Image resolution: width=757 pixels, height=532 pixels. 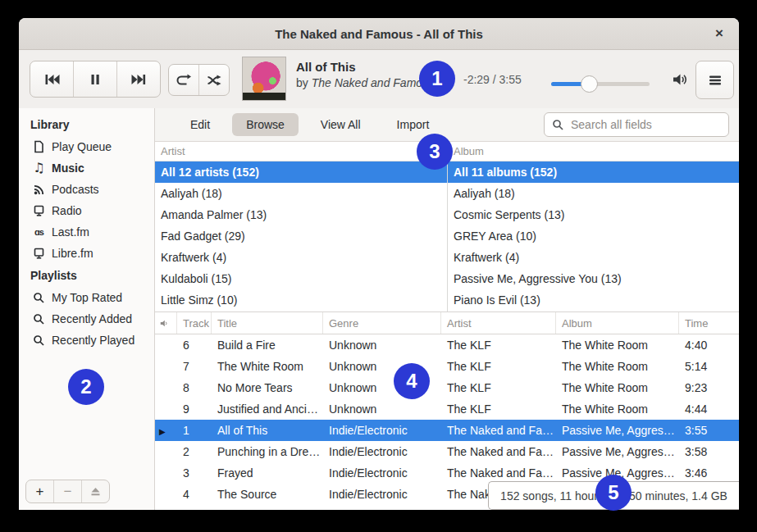 I want to click on eject-icon, so click(x=95, y=492).